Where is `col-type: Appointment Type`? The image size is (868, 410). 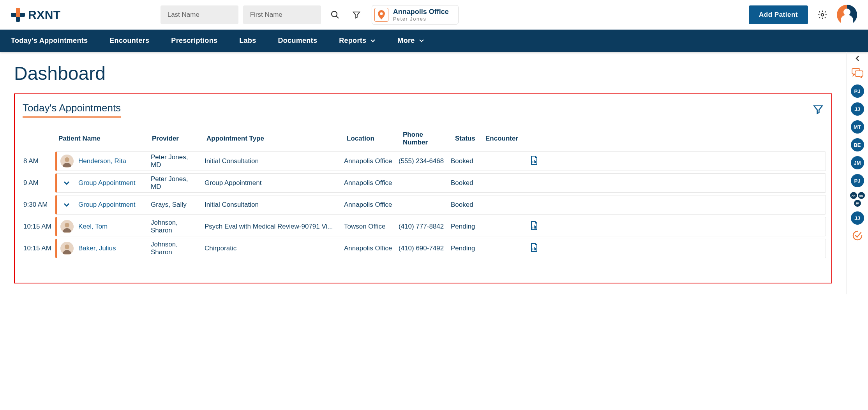 col-type: Appointment Type is located at coordinates (273, 139).